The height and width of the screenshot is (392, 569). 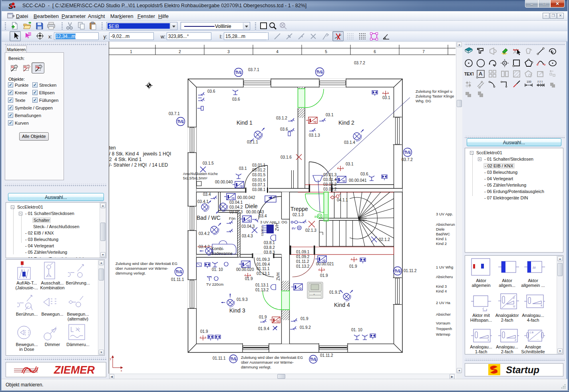 I want to click on svg-text: 2 2 1, so click(x=540, y=82).